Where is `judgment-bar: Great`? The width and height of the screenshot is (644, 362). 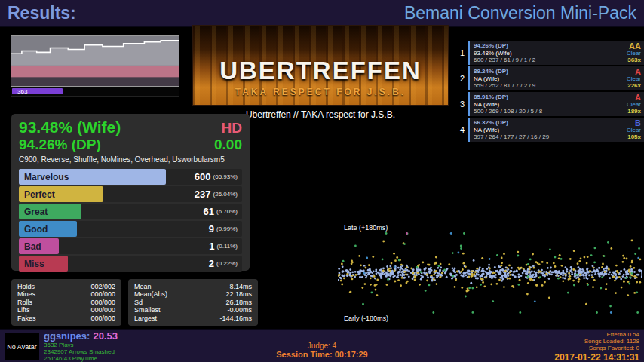
judgment-bar: Great is located at coordinates (50, 211).